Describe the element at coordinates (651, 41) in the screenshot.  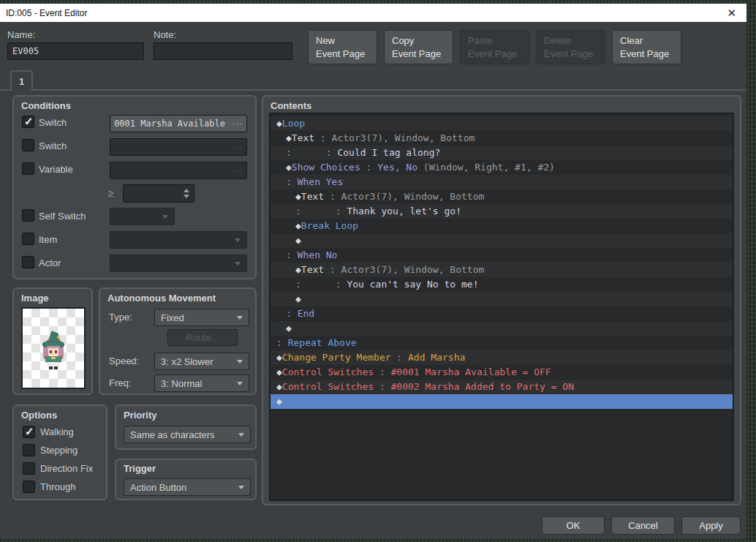
I see `button-label-line: Clear` at that location.